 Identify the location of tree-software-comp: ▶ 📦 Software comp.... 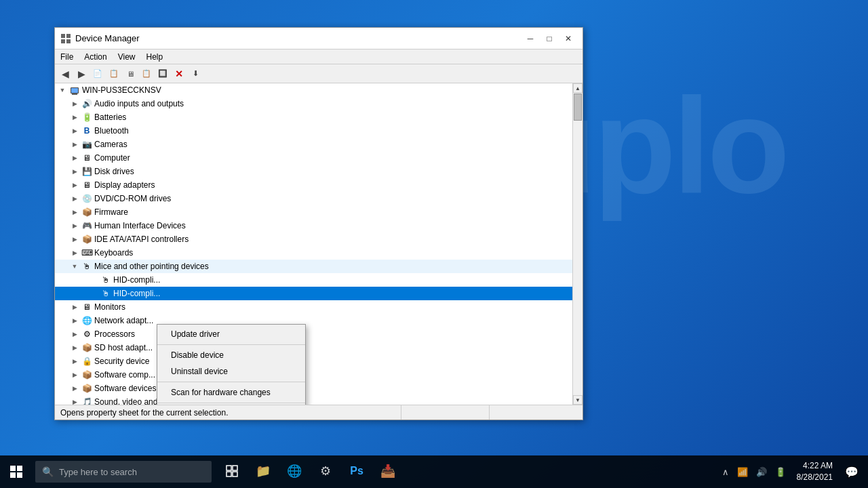
(313, 375).